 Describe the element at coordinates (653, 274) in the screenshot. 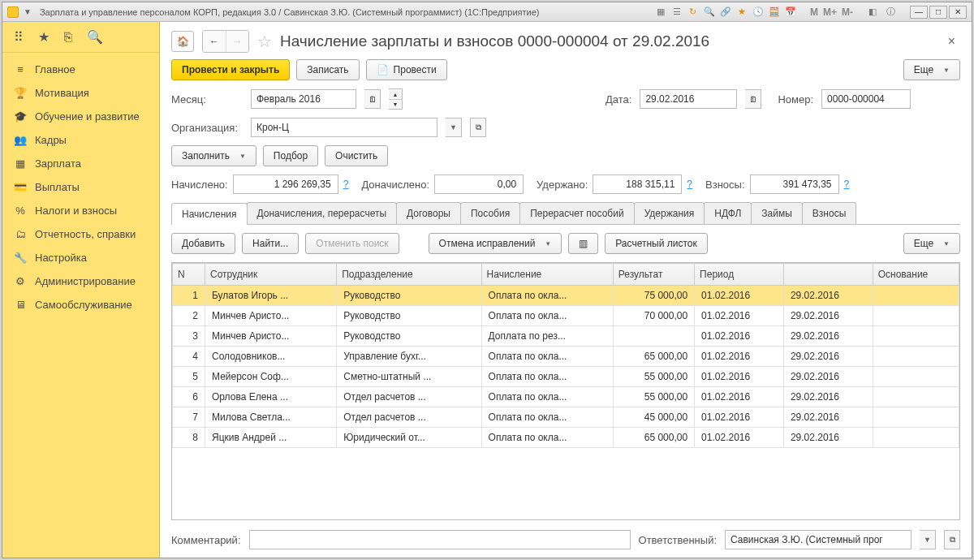

I see `col-header: Результат` at that location.